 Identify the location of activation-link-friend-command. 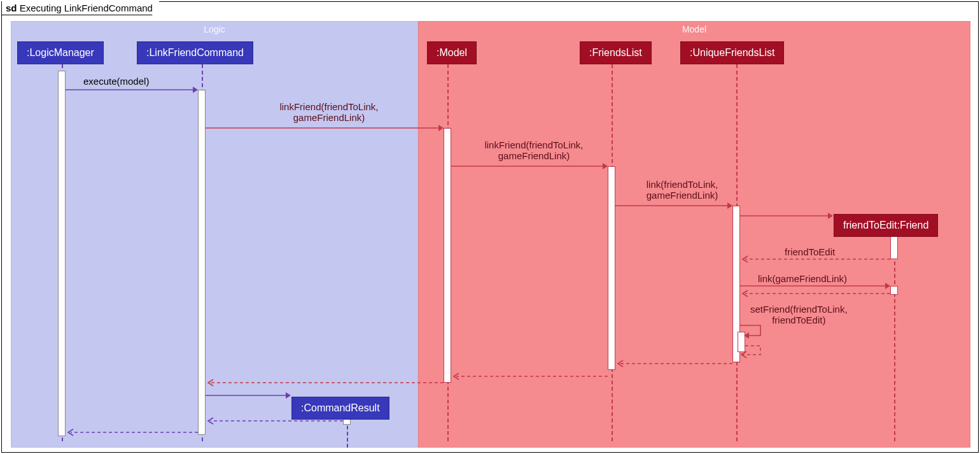
(202, 262).